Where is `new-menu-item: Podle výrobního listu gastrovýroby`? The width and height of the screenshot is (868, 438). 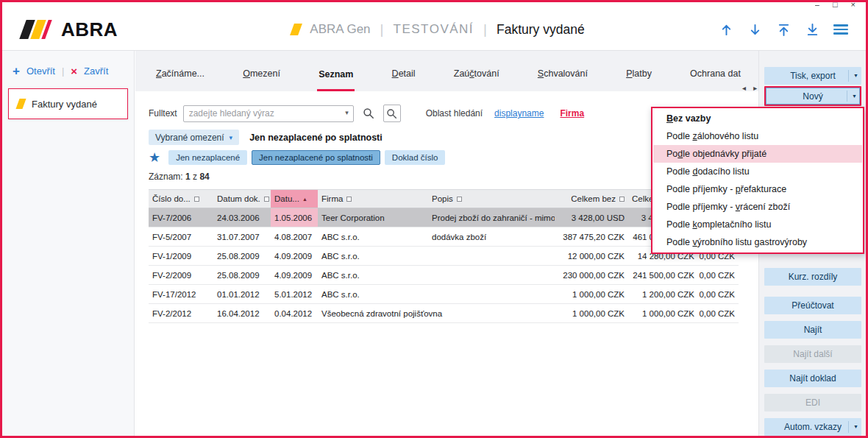 new-menu-item: Podle výrobního listu gastrovýroby is located at coordinates (758, 242).